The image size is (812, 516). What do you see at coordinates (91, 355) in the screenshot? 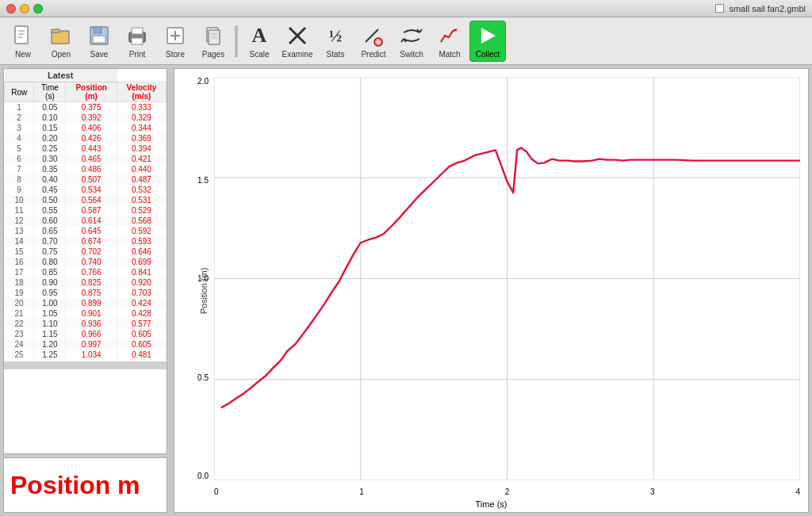
I see `cell-position: 1.034` at bounding box center [91, 355].